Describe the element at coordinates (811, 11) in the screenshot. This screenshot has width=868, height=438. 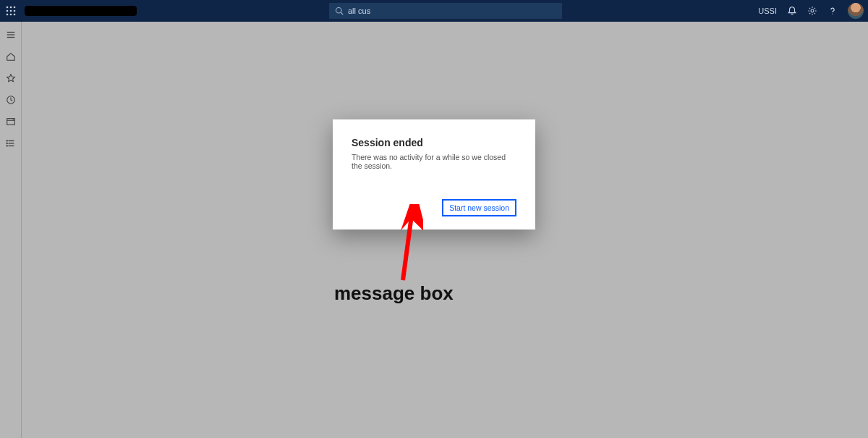
I see `top-right-controls: USSI` at that location.